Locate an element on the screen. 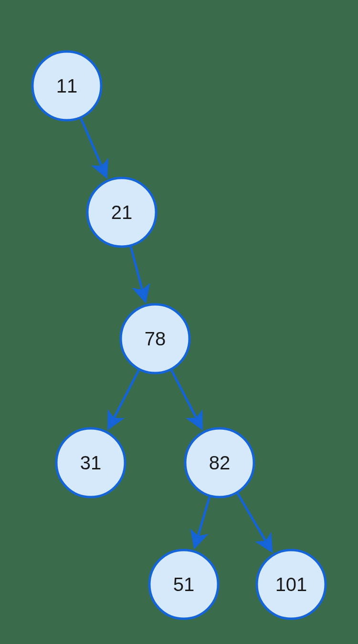  node-101: 101 is located at coordinates (291, 584).